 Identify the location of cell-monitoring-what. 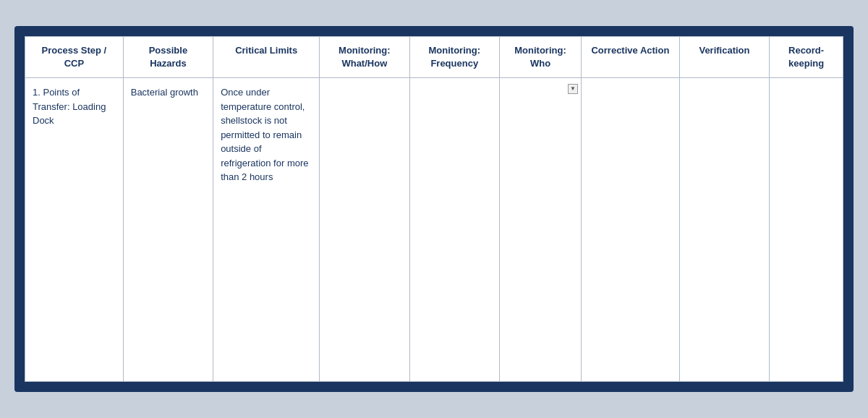
(365, 230).